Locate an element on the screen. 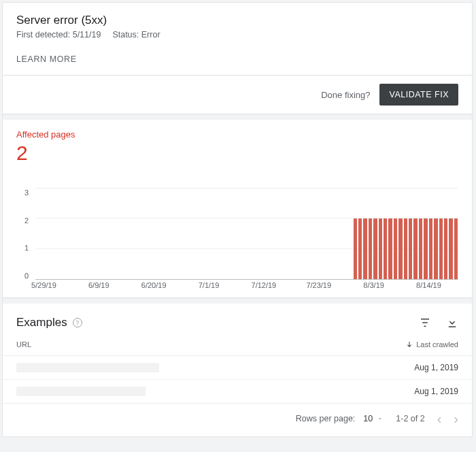 This screenshot has width=476, height=452. examples-title: Examples is located at coordinates (42, 323).